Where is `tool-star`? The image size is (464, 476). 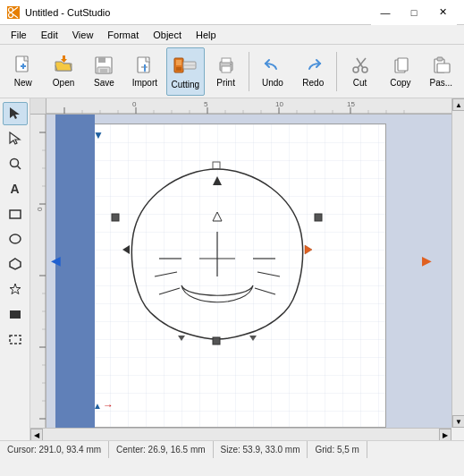 tool-star is located at coordinates (15, 289).